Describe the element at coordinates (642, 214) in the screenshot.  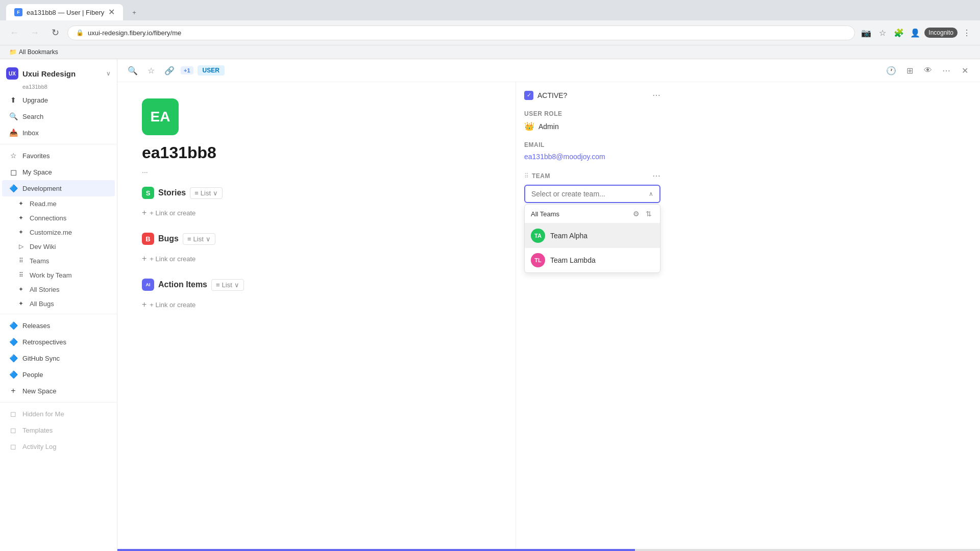
I see `team-dropdown-actions: ⚙ ⇅` at that location.